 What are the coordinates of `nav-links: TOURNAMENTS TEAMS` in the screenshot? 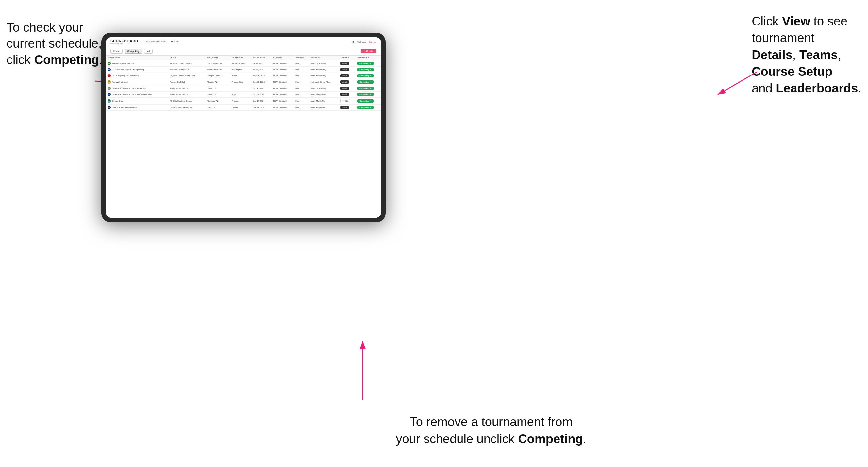 It's located at (162, 42).